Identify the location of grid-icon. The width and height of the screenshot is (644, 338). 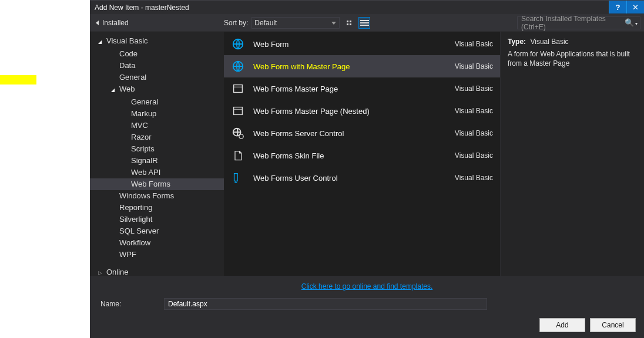
(349, 23).